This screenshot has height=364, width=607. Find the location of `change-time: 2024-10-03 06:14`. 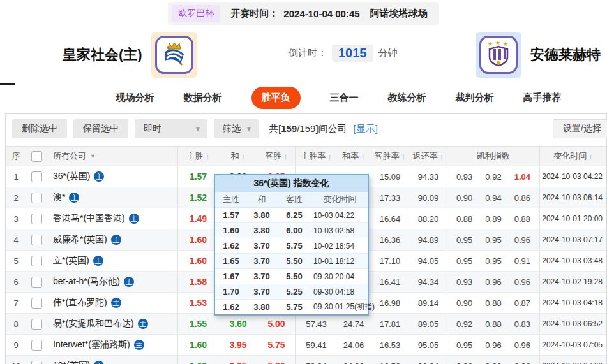

change-time: 2024-10-03 06:14 is located at coordinates (573, 198).